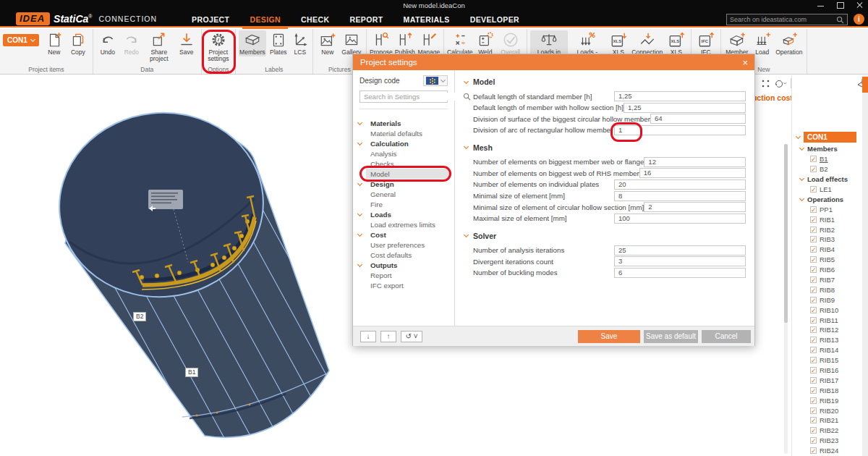 This screenshot has width=868, height=456. I want to click on tree-item: ✓ Load effects, so click(823, 180).